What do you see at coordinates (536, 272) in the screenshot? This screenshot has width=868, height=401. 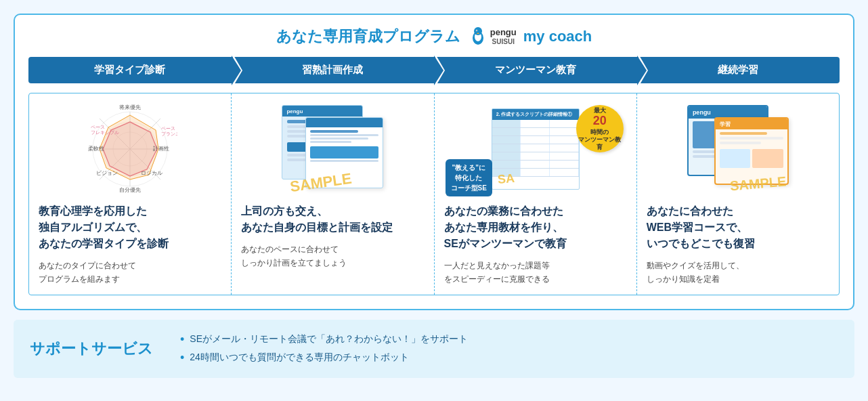 I see `col3-subtitle: 一人だと見えなかった課題等をスピーディーに克服できる` at bounding box center [536, 272].